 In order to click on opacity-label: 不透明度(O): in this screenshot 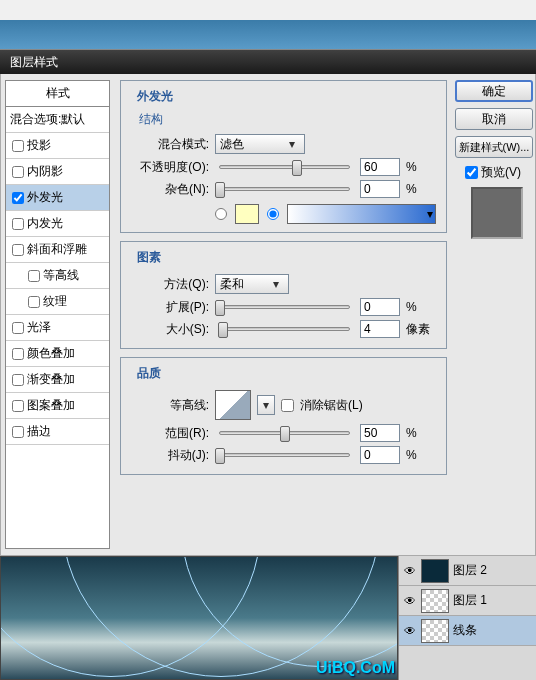, I will do `click(170, 168)`.